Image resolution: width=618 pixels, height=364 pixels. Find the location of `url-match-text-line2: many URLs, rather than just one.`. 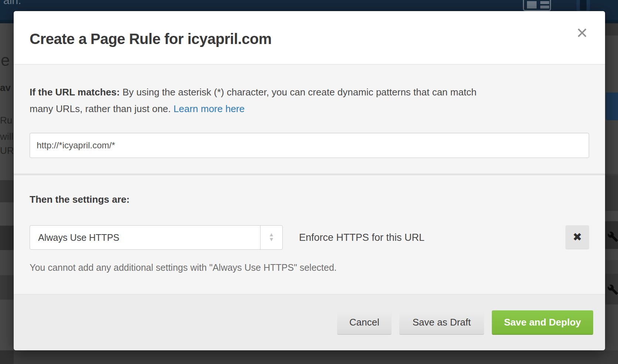

url-match-text-line2: many URLs, rather than just one. is located at coordinates (100, 109).